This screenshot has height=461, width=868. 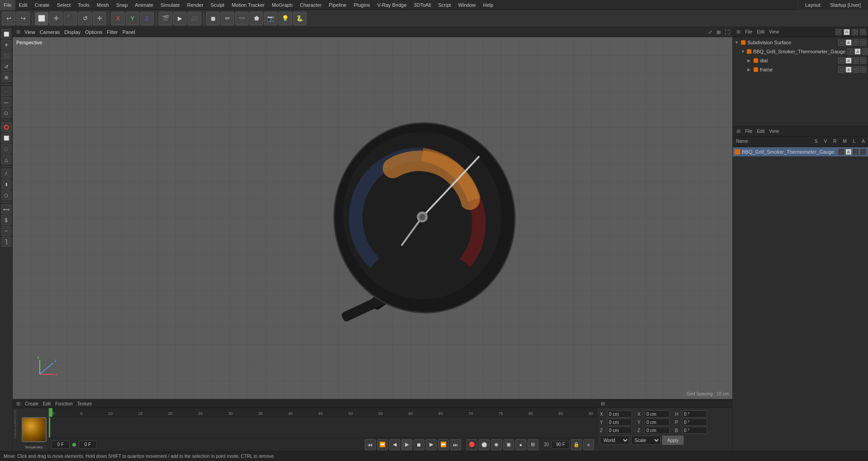 What do you see at coordinates (760, 131) in the screenshot?
I see `attr-edit-btn: Edit` at bounding box center [760, 131].